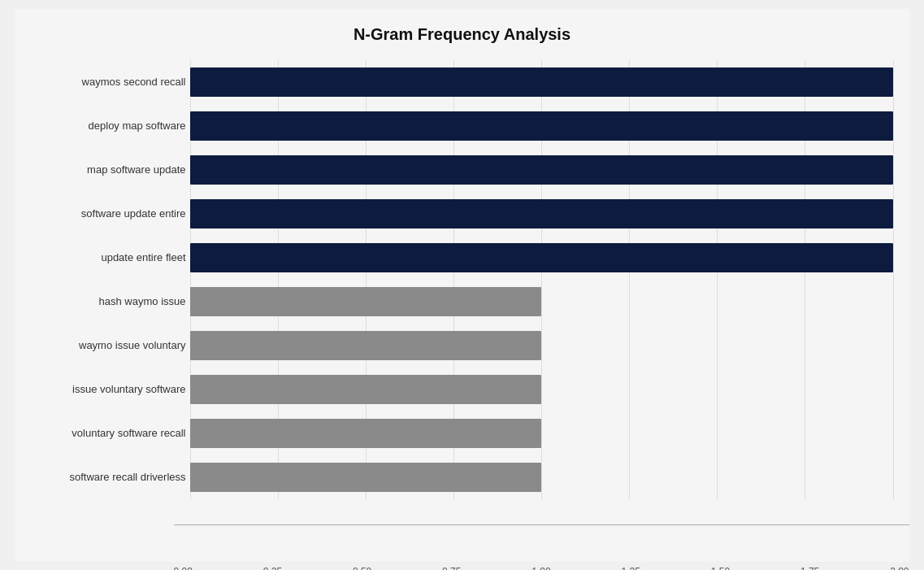 This screenshot has height=570, width=924. Describe the element at coordinates (109, 301) in the screenshot. I see `y-label: hash waymo issue` at that location.